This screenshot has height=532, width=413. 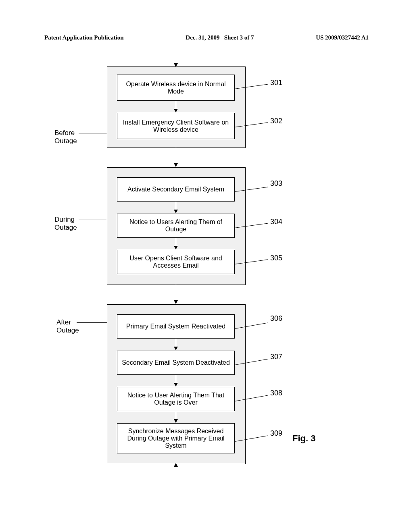 What do you see at coordinates (176, 262) in the screenshot?
I see `step-box-305: User Opens Client Software and Accesses …` at bounding box center [176, 262].